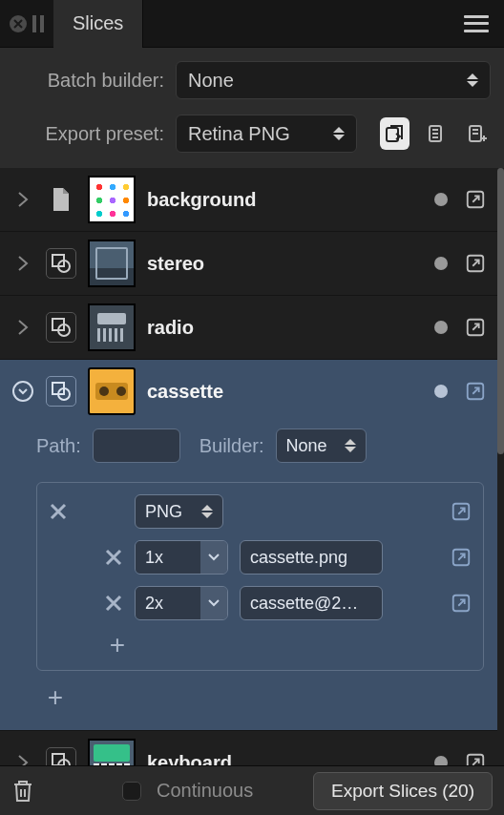 This screenshot has width=504, height=815. Describe the element at coordinates (59, 447) in the screenshot. I see `path-label: Path:` at that location.